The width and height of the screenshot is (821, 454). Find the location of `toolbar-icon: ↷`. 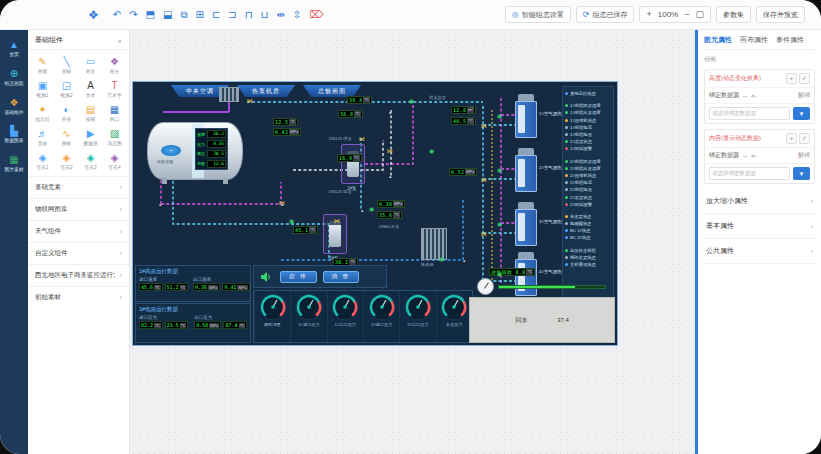

toolbar-icon: ↷ is located at coordinates (133, 15).